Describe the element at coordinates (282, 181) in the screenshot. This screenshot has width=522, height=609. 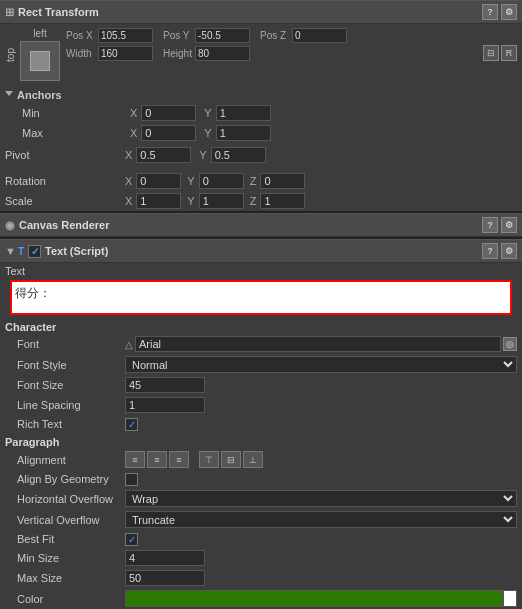
I see `rot-z-input` at that location.